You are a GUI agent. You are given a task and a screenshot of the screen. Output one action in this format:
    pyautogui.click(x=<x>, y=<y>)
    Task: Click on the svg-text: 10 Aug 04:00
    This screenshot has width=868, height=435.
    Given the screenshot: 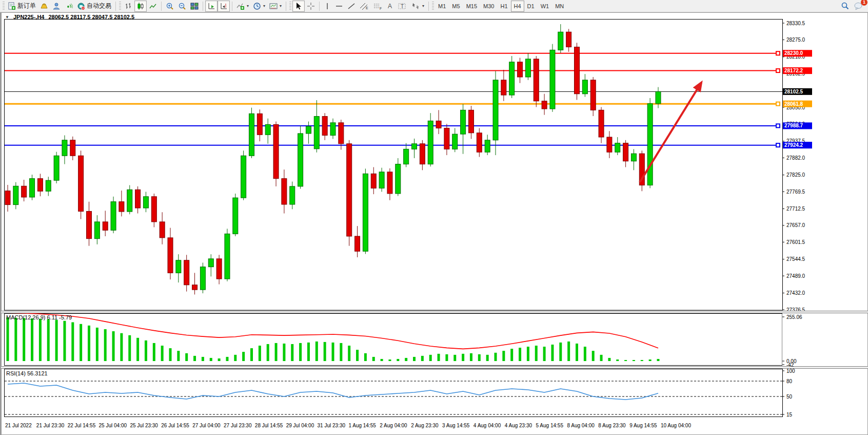 What is the action you would take?
    pyautogui.click(x=676, y=425)
    